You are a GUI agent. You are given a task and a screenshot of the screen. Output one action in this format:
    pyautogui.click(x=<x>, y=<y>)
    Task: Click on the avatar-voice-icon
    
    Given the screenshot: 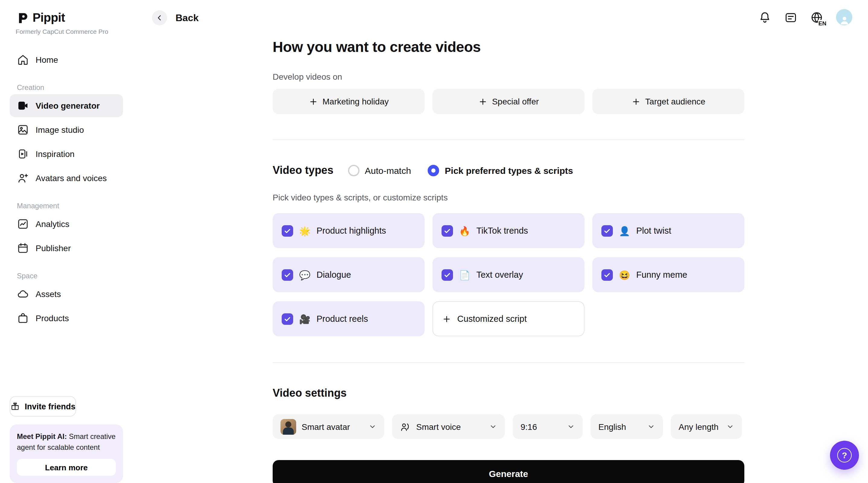 What is the action you would take?
    pyautogui.click(x=23, y=178)
    